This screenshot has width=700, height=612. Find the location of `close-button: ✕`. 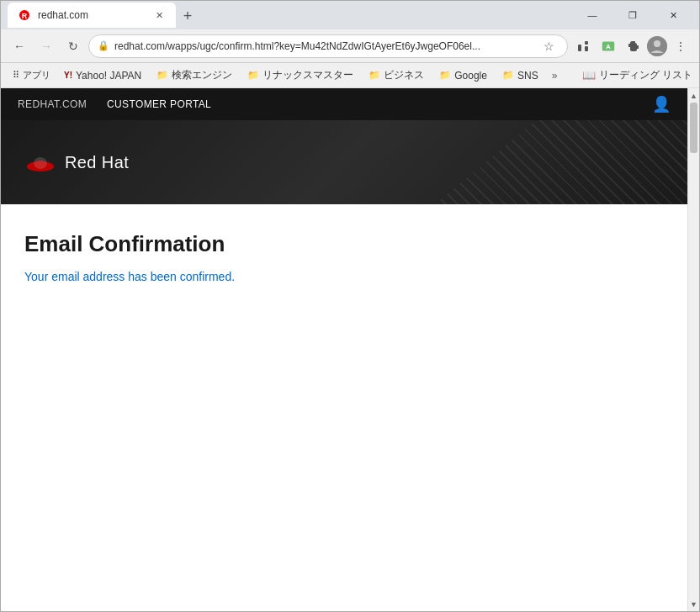

close-button: ✕ is located at coordinates (673, 15).